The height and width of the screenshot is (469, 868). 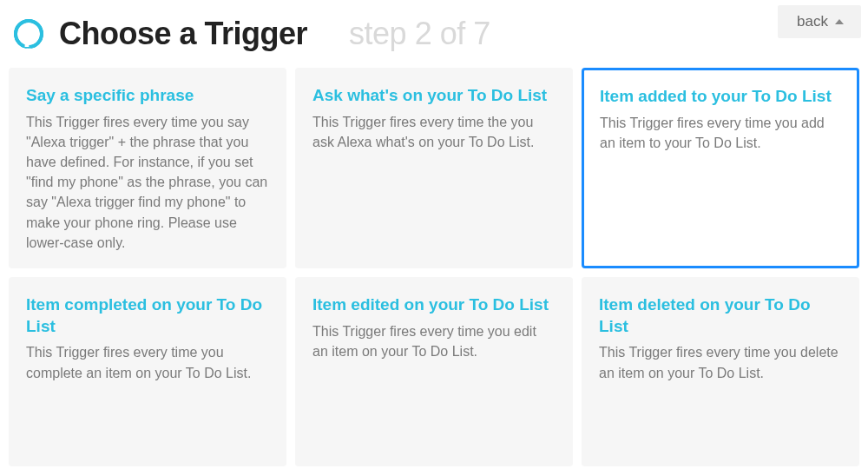 I want to click on trigger-card-item-edited: Item edited on your To Do List This Trig…, so click(x=434, y=372).